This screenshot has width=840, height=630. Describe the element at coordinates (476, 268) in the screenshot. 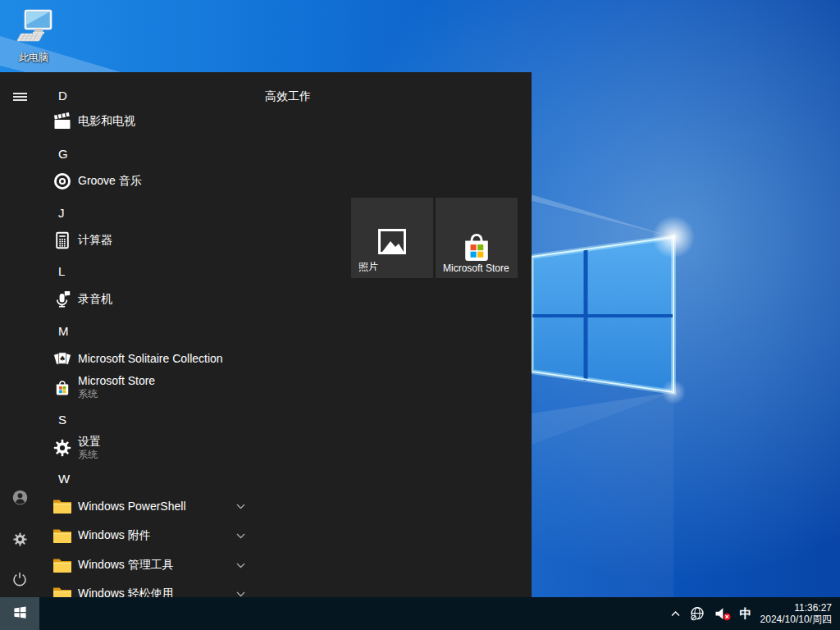

I see `tile-label: Microsoft Store` at that location.